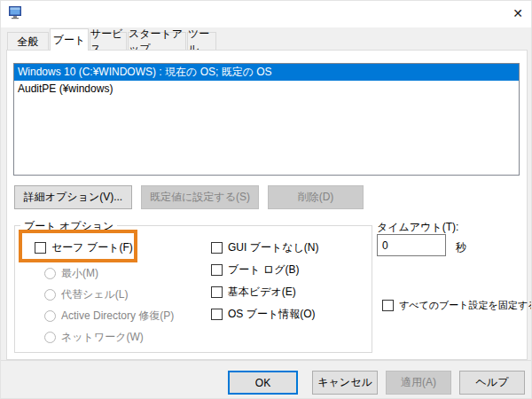  Describe the element at coordinates (266, 379) in the screenshot. I see `footer: OK キャンセル 適用(A) ヘルプ` at that location.